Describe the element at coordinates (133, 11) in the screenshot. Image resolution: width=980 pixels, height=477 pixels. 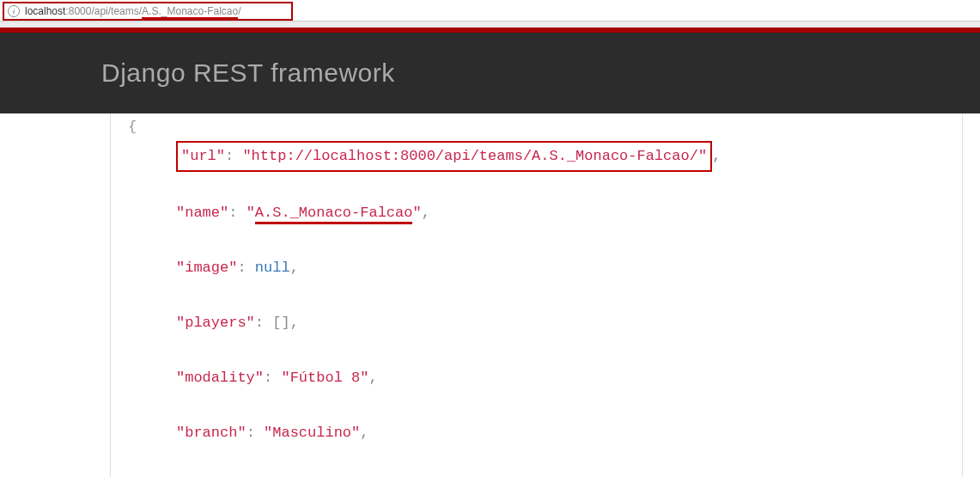
I see `url-text: localhost:8000/api/teams/A.S._Monaco-Fal…` at that location.